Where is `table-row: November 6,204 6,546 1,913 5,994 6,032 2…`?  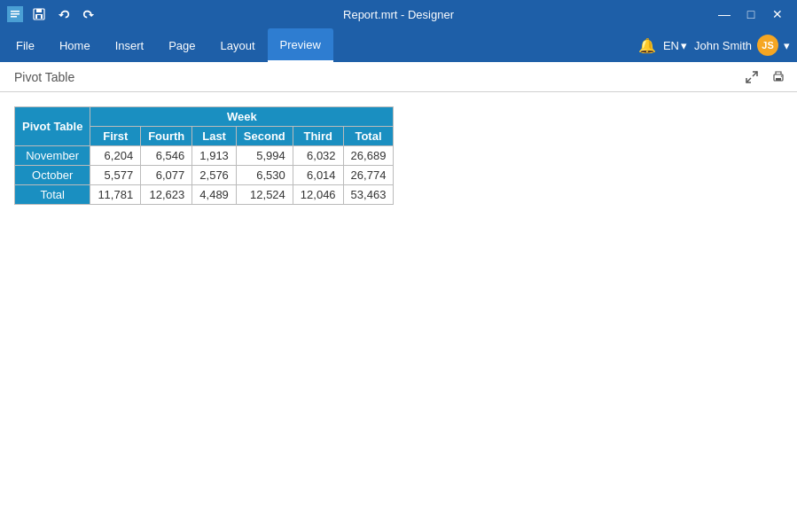 table-row: November 6,204 6,546 1,913 5,994 6,032 2… is located at coordinates (204, 156).